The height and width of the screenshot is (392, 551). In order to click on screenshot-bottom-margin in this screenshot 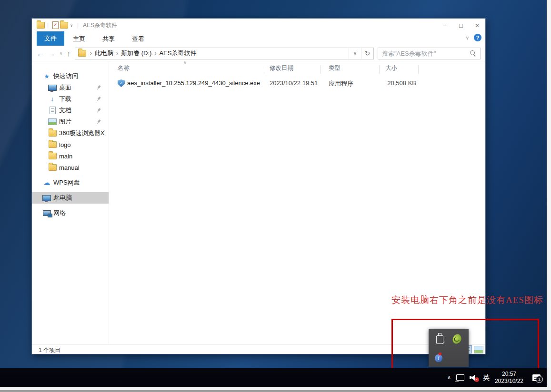, I will do `click(275, 388)`.